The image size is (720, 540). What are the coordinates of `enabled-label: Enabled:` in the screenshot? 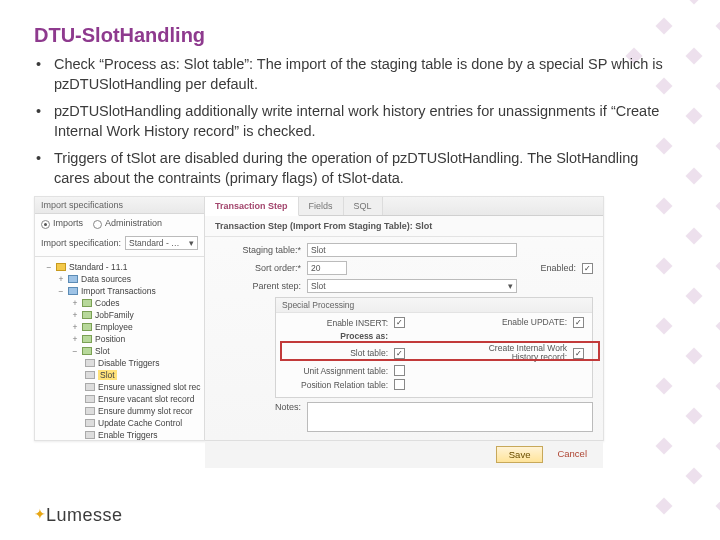 It's located at (522, 268).